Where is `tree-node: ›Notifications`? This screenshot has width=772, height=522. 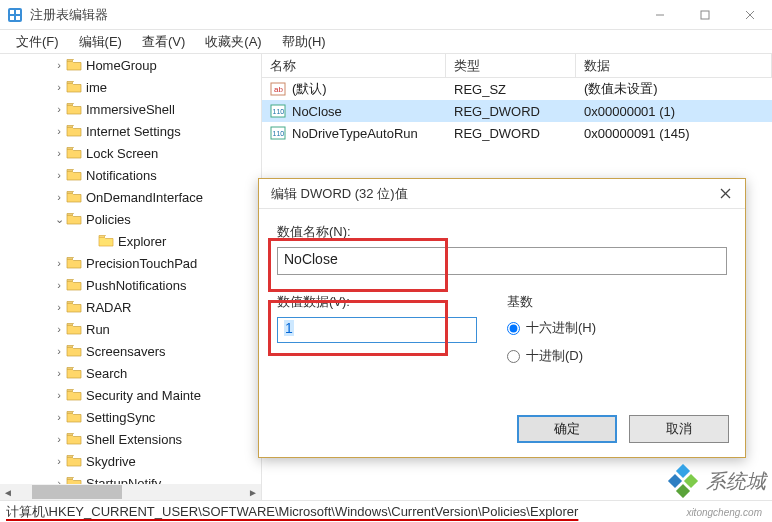 tree-node: ›Notifications is located at coordinates (130, 175).